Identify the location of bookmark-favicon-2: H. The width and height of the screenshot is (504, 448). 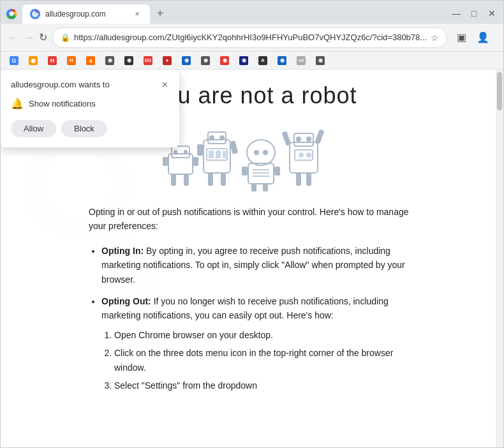
(52, 61).